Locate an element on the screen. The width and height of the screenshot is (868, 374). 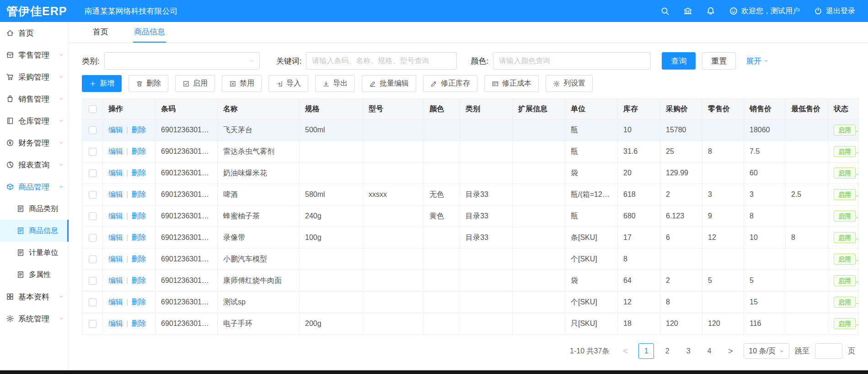
bank-icon is located at coordinates (688, 11).